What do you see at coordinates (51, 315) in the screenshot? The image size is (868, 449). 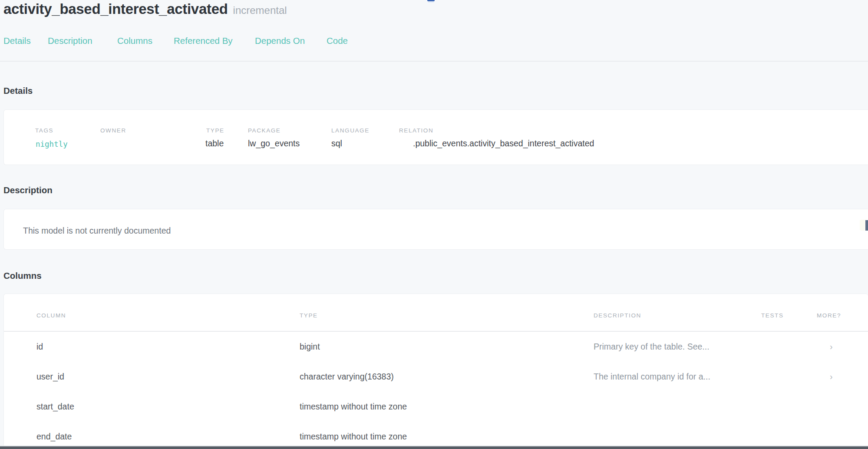 I see `header-column: COLUMN` at bounding box center [51, 315].